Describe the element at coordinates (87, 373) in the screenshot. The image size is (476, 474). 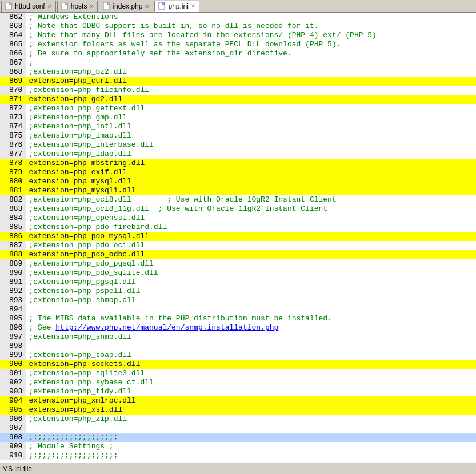
I see `disabled-extension: ;extension=php_sqlite3.dll` at that location.